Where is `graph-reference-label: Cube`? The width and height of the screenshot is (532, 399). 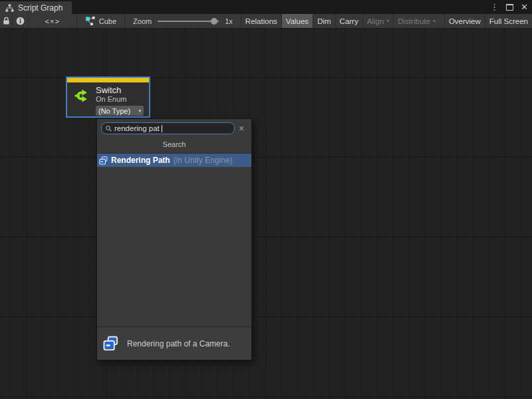
graph-reference-label: Cube is located at coordinates (108, 21).